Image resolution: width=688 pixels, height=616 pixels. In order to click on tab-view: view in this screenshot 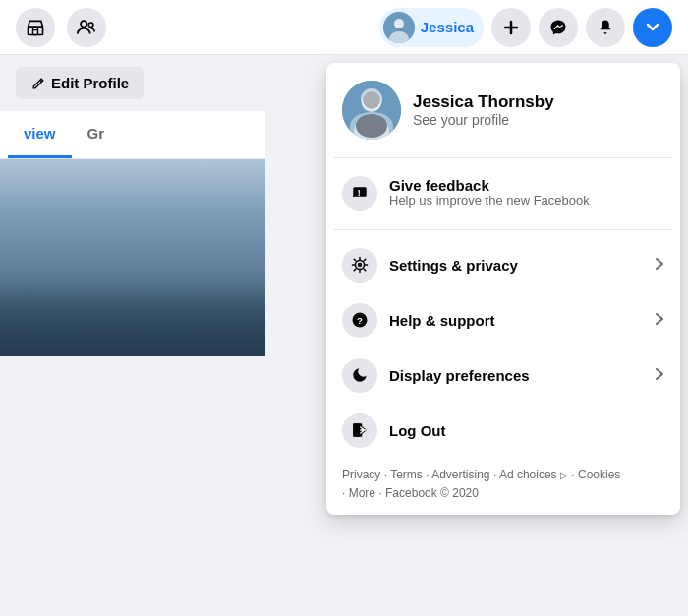, I will do `click(39, 135)`.